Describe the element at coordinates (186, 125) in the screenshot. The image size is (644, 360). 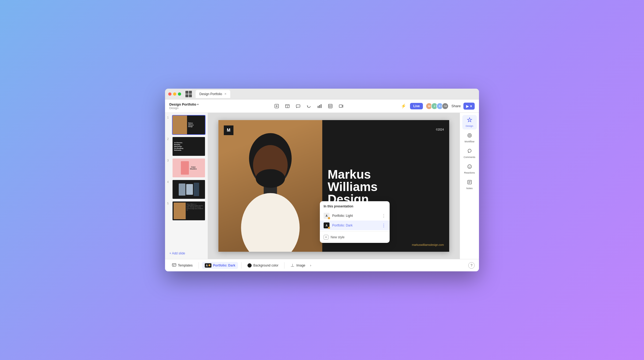
I see `slide-item-1: 1 MarkusWilliamsDesign` at that location.